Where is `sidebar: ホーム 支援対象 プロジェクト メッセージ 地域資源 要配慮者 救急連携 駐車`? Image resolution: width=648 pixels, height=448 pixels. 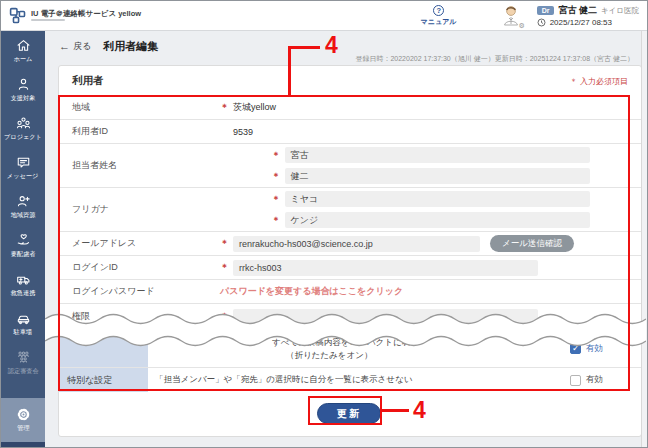
sidebar: ホーム 支援対象 プロジェクト メッセージ 地域資源 要配慮者 救急連携 駐車 is located at coordinates (23, 240).